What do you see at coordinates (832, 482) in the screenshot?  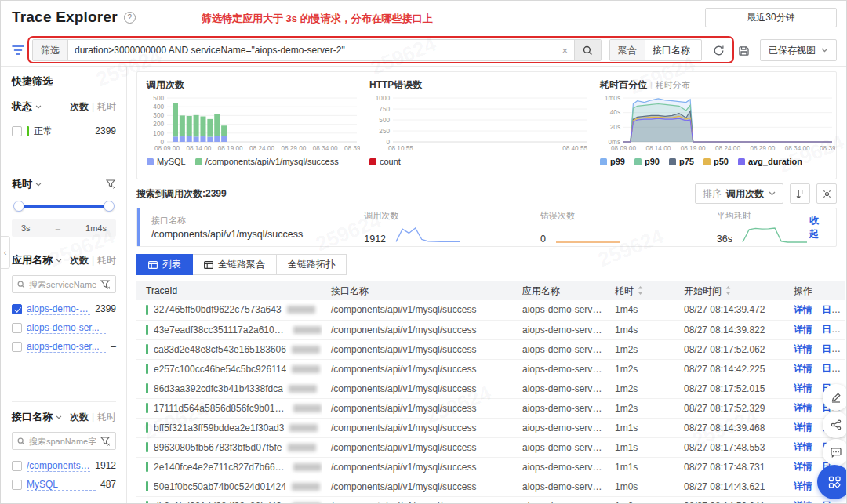 I see `apps-fab` at bounding box center [832, 482].